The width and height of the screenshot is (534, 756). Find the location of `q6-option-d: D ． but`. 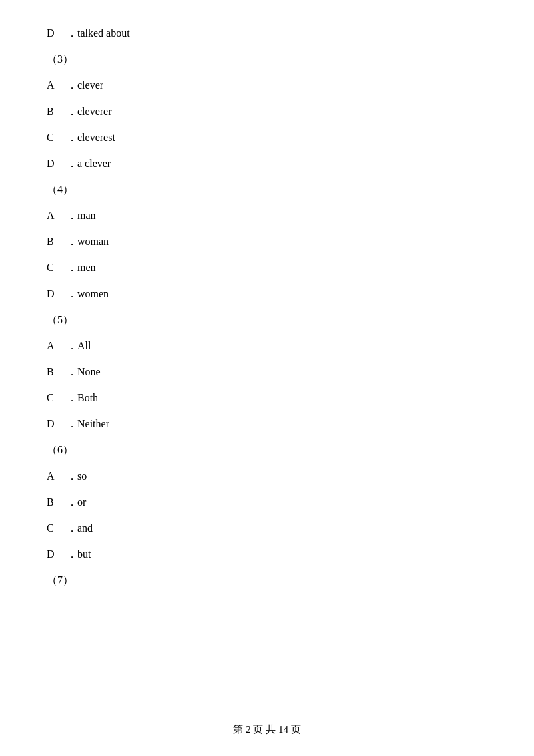

q6-option-d: D ． but is located at coordinates (267, 554).